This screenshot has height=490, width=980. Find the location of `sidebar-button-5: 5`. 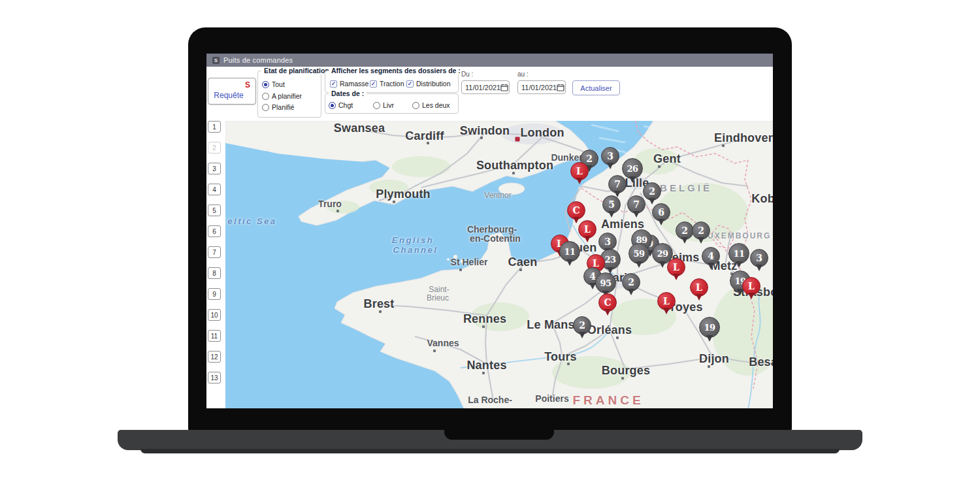

sidebar-button-5: 5 is located at coordinates (214, 210).